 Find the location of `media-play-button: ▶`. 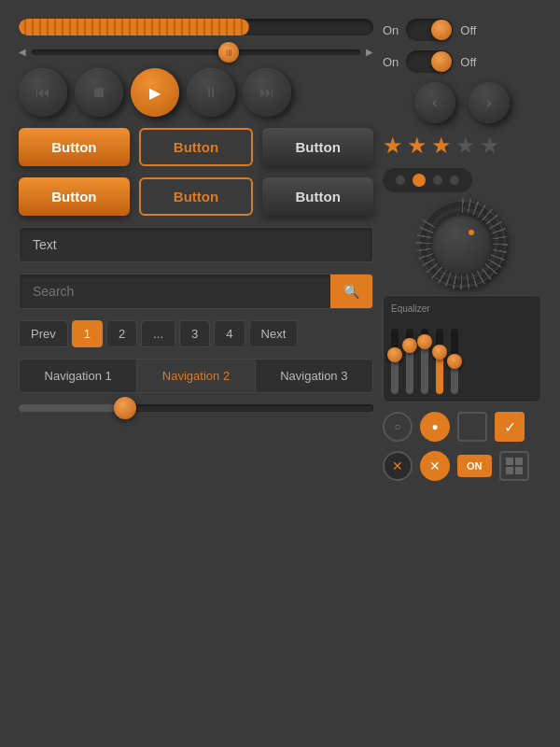

media-play-button: ▶ is located at coordinates (155, 92).